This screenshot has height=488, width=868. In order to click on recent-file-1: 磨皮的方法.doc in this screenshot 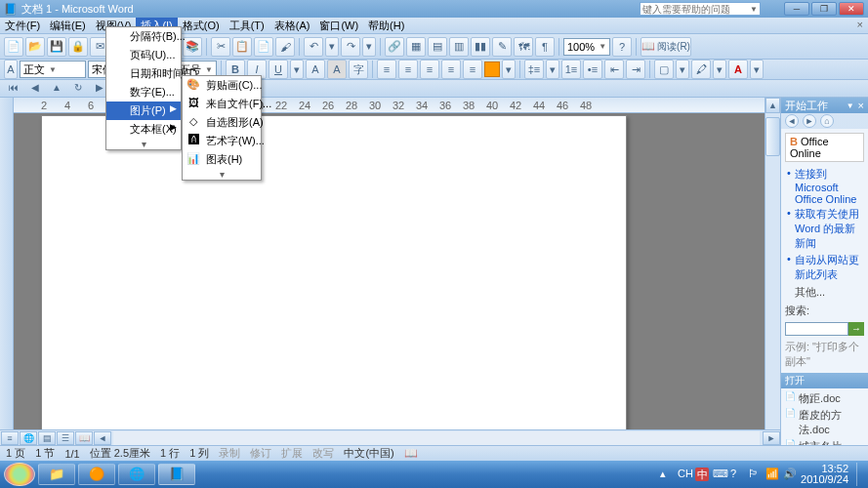, I will do `click(824, 423)`.